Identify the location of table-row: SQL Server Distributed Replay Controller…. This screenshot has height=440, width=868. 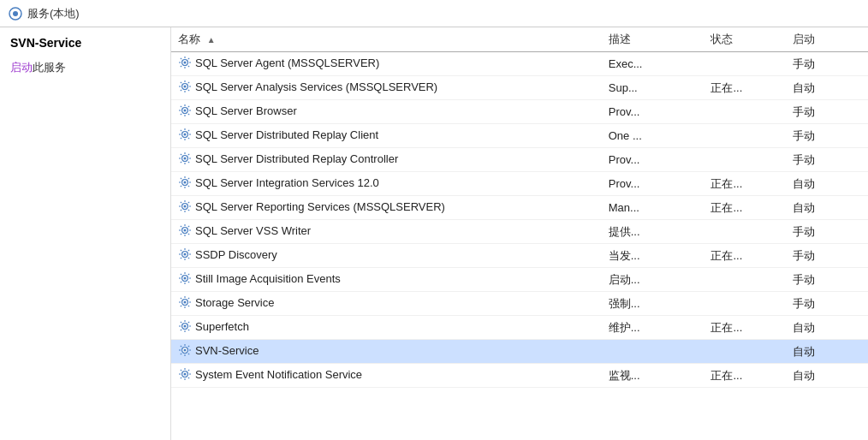
(520, 160).